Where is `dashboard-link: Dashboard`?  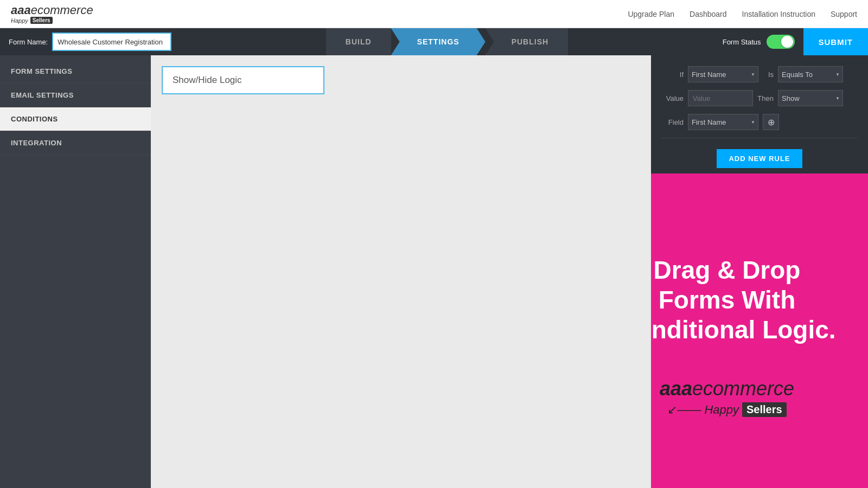 dashboard-link: Dashboard is located at coordinates (709, 14).